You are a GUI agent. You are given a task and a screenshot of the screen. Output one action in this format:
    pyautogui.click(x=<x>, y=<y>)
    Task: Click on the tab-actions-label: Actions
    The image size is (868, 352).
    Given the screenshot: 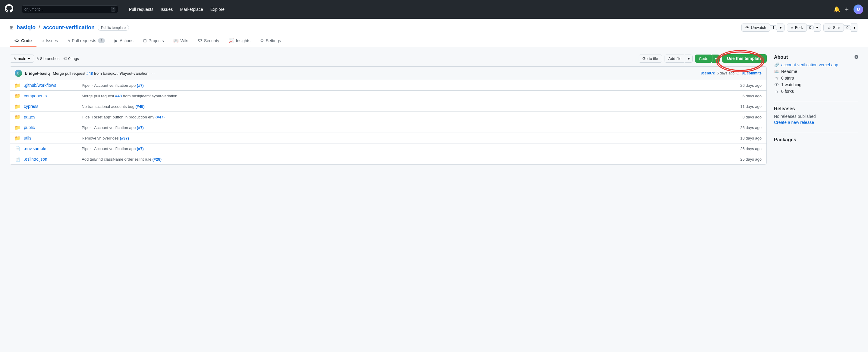 What is the action you would take?
    pyautogui.click(x=127, y=41)
    